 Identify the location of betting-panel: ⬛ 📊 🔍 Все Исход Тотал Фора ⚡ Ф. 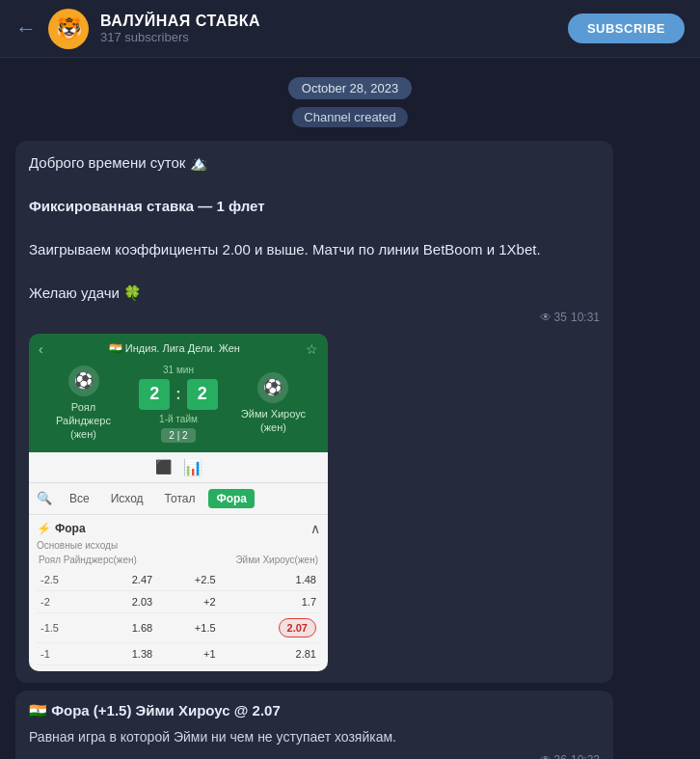
(178, 561).